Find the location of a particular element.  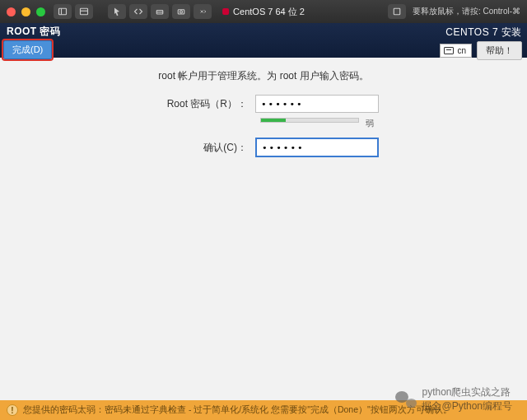

snapshot-tool-button is located at coordinates (181, 12).